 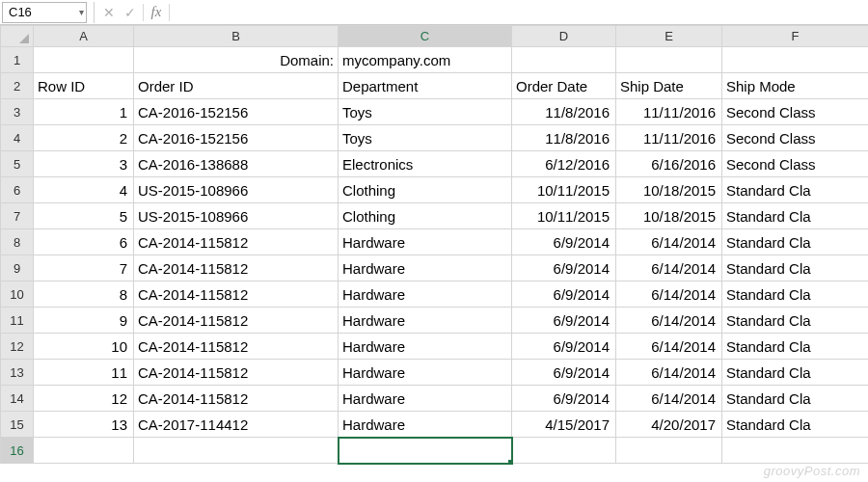 I want to click on cell-C8: Hardware, so click(x=425, y=243).